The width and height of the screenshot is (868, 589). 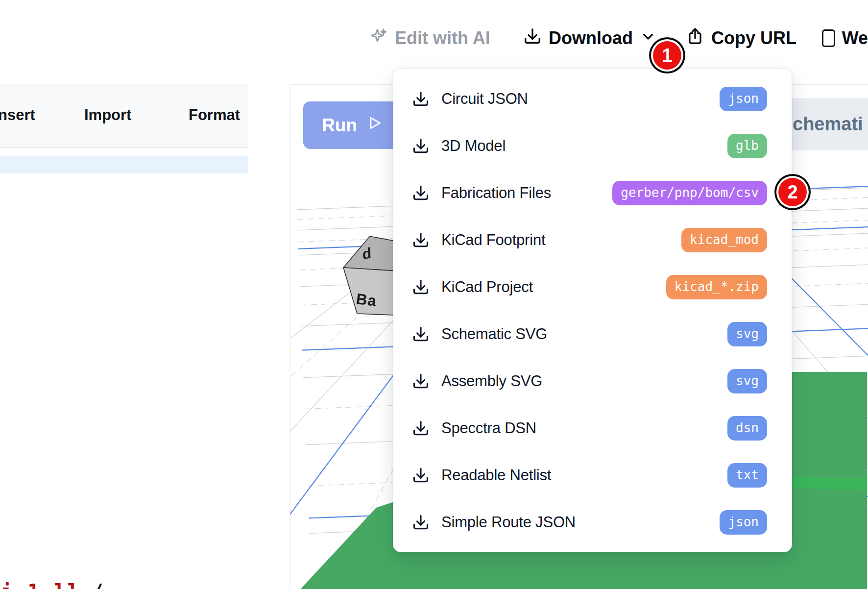 I want to click on annotation-circle-2: 2, so click(x=793, y=192).